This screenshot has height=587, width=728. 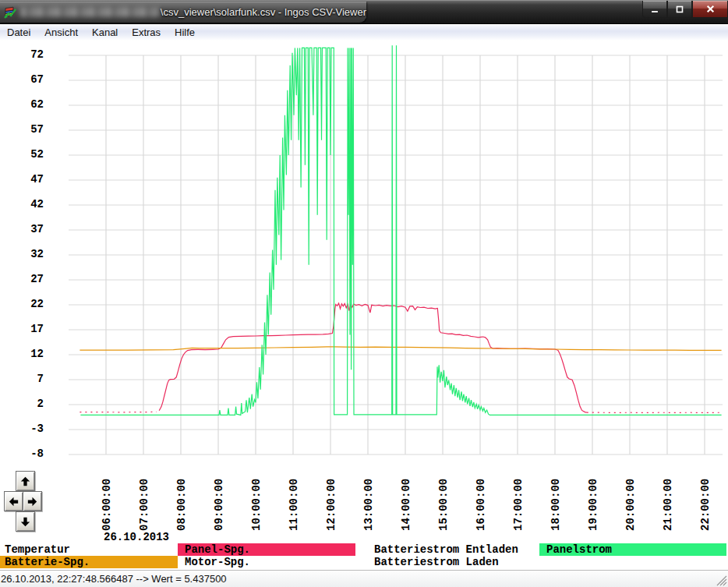 I want to click on menubar: Datei Ansicht Kanal Extras Hilfe, so click(x=364, y=33).